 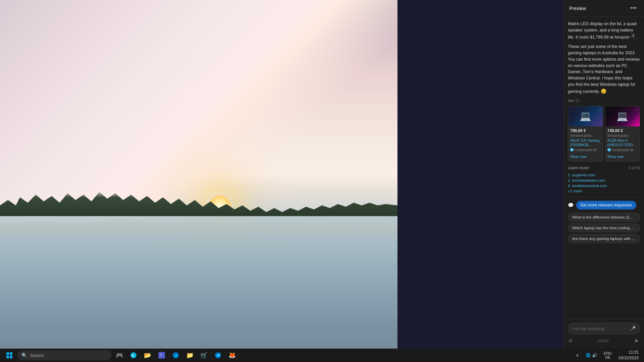 I want to click on suggestion-chip-2: Which laptop has the best cooling system…, so click(x=604, y=228).